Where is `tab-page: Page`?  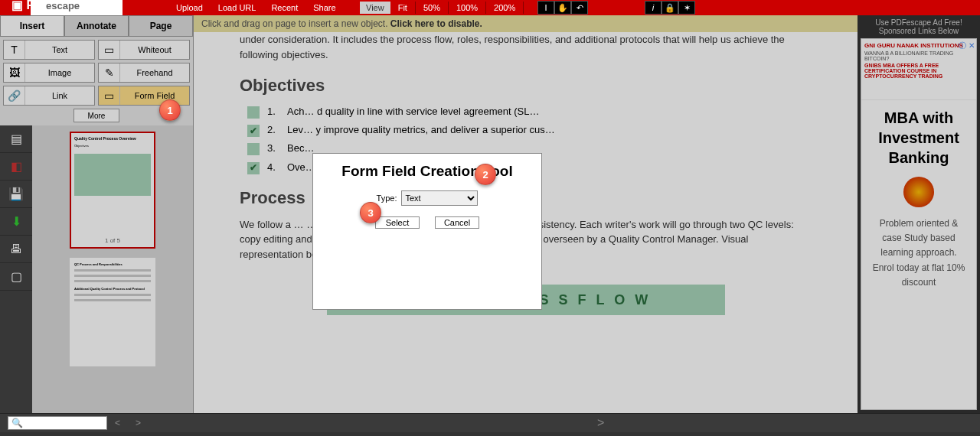 tab-page: Page is located at coordinates (161, 26).